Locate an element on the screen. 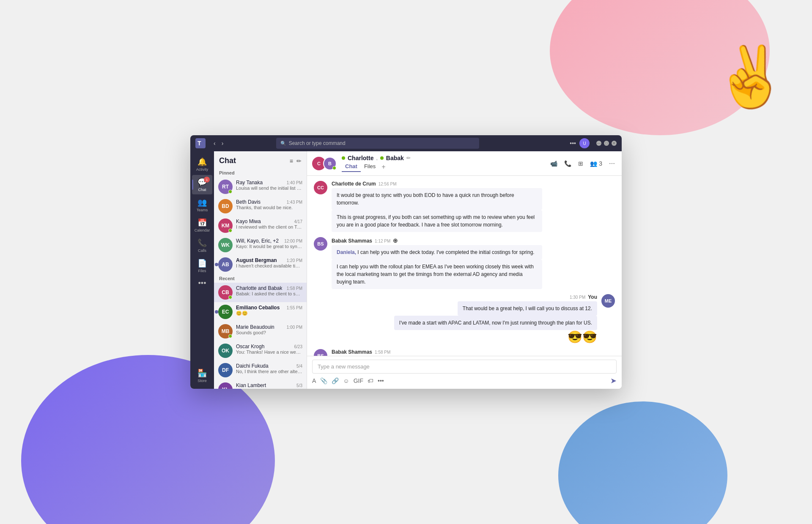 This screenshot has height=524, width=812. list-item: RTRay Tanaka1:40 PMLouisa will send the … is located at coordinates (261, 187).